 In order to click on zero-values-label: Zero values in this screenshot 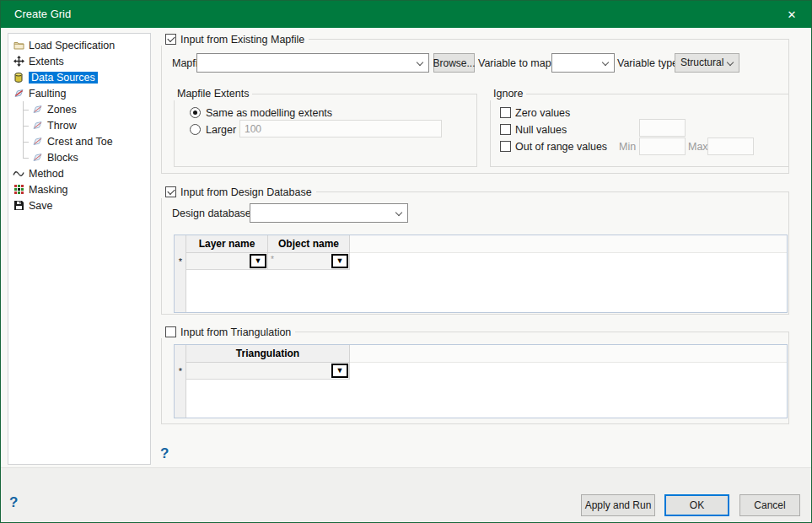, I will do `click(543, 113)`.